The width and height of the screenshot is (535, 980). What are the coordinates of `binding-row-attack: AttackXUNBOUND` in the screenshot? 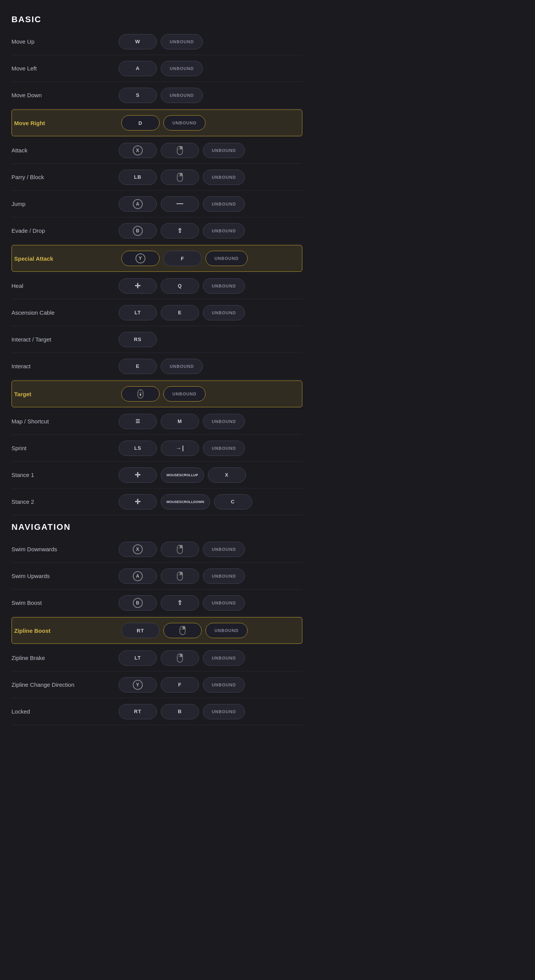 It's located at (157, 150).